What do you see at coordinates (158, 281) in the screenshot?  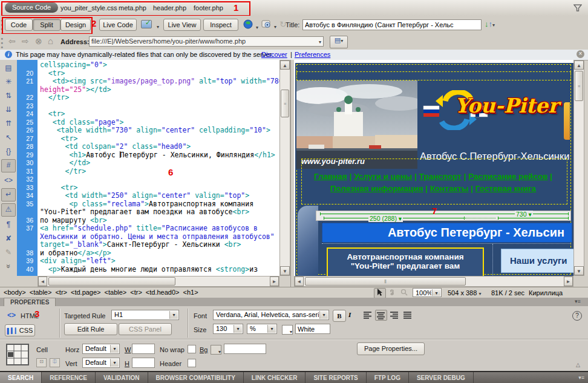 I see `code-horizontal-scrollbar: ◄ ►` at bounding box center [158, 281].